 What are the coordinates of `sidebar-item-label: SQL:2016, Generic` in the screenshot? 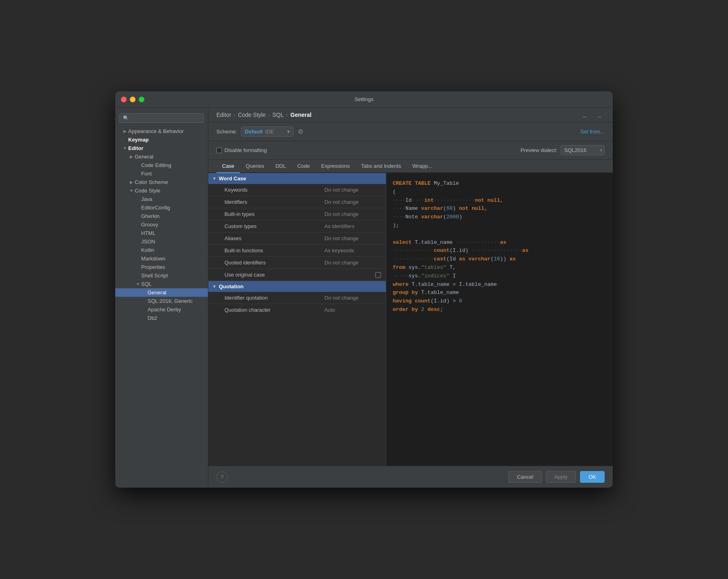 It's located at (176, 301).